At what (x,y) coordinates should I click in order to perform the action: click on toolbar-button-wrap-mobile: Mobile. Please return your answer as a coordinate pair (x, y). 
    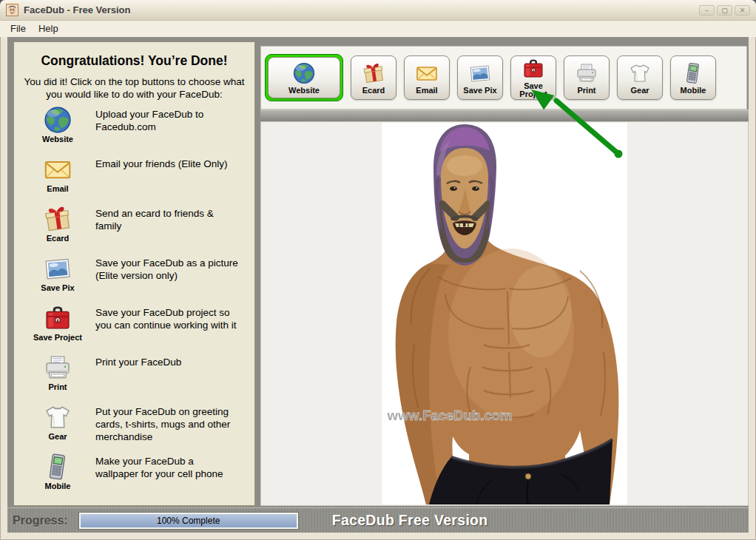
    Looking at the image, I should click on (693, 78).